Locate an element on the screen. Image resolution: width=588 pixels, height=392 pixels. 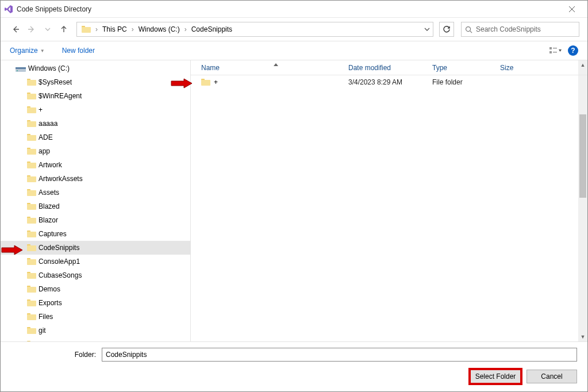
tree-item-label: ADE is located at coordinates (46, 137).